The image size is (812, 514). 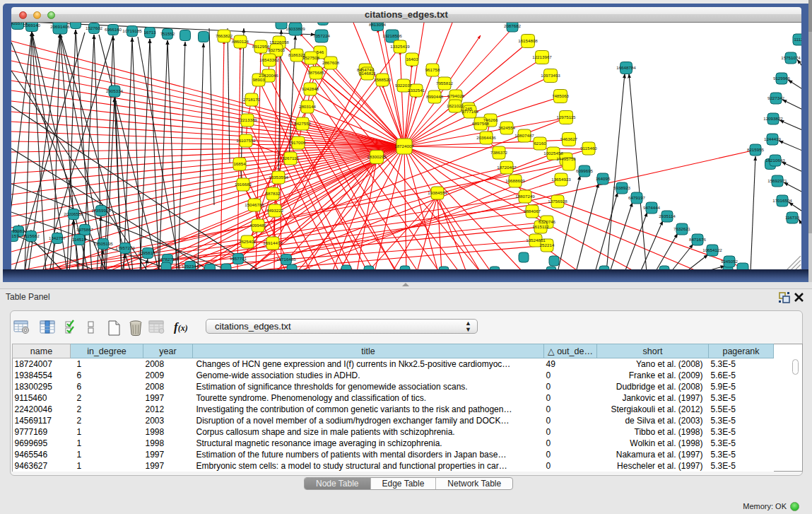 What do you see at coordinates (561, 96) in the screenshot?
I see `svg-text: 7485063` at bounding box center [561, 96].